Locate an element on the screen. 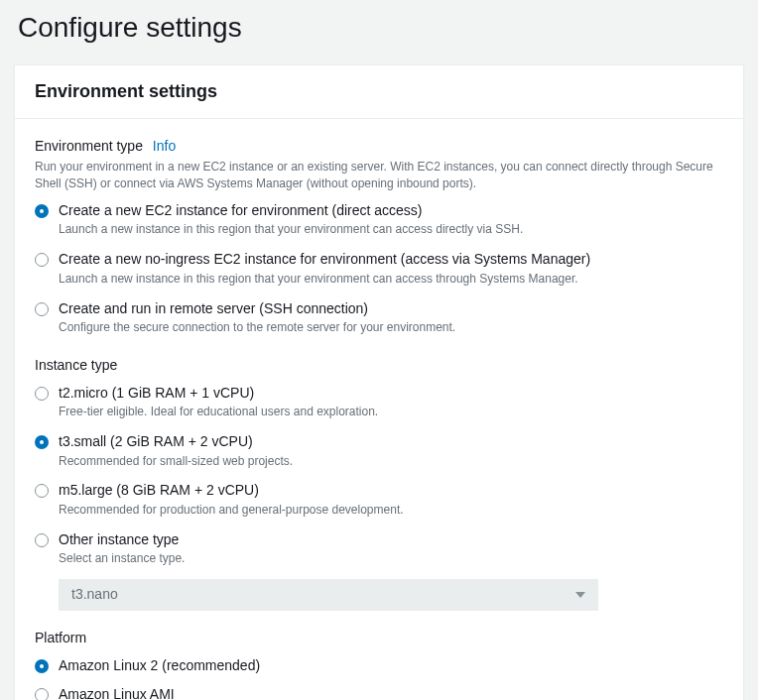 The width and height of the screenshot is (758, 700). radio-label: Create and run in remote server (SSH con… is located at coordinates (391, 309).